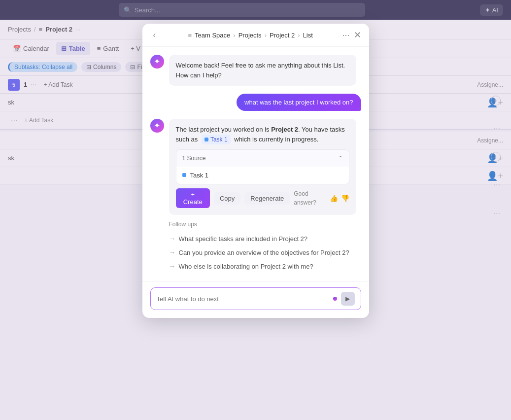 This screenshot has width=511, height=420. What do you see at coordinates (263, 175) in the screenshot?
I see `source-item-task1: Task 1` at bounding box center [263, 175].